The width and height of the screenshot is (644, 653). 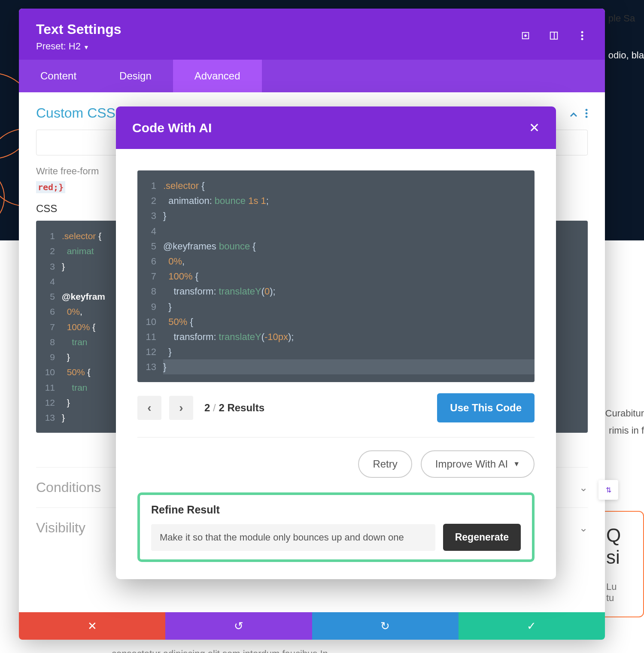 I want to click on next-result-button: ›, so click(x=181, y=408).